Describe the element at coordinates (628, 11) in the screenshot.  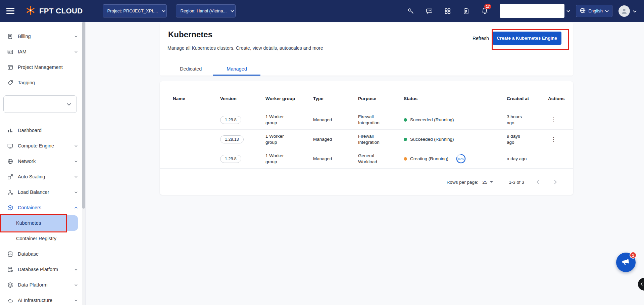
I see `user-menu` at that location.